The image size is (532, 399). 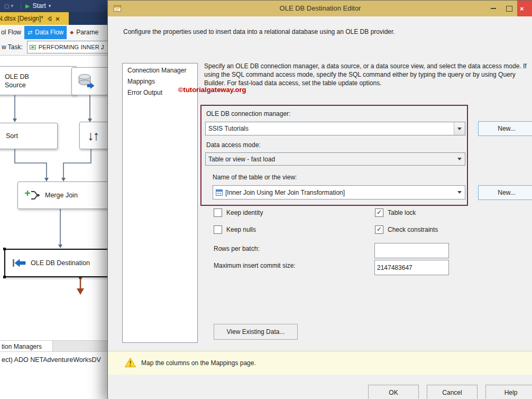 I want to click on task-icon, so click(x=33, y=47).